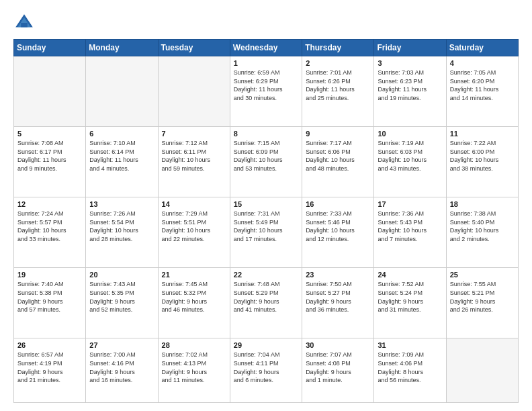 The height and width of the screenshot is (411, 532). What do you see at coordinates (338, 204) in the screenshot?
I see `day-number: 16` at bounding box center [338, 204].